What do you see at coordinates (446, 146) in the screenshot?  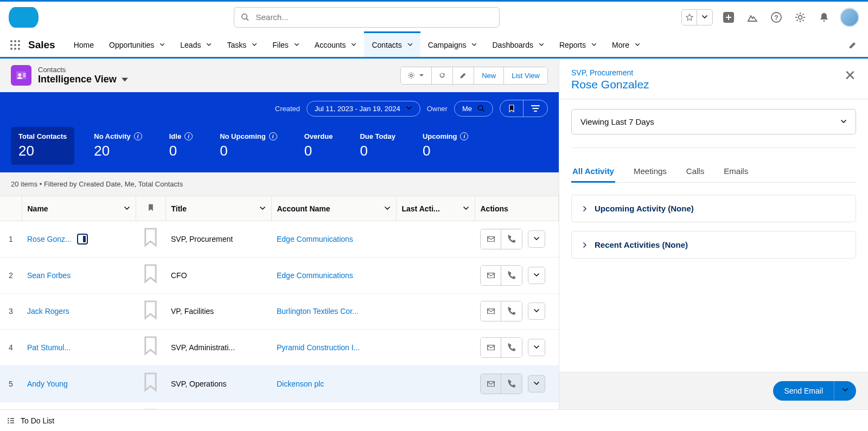 I see `metric-upcoming: Upcomingi0` at bounding box center [446, 146].